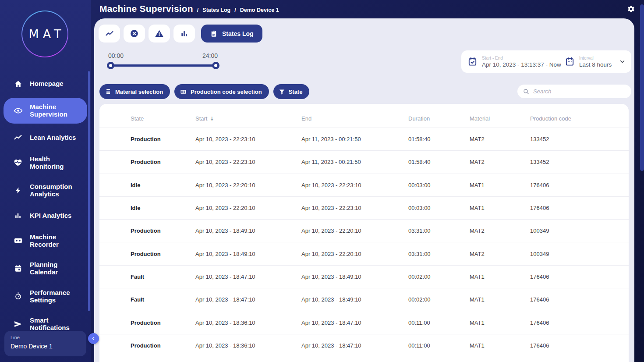  I want to click on sidebar-item-consumption-analytics: Consumption Analytics, so click(46, 190).